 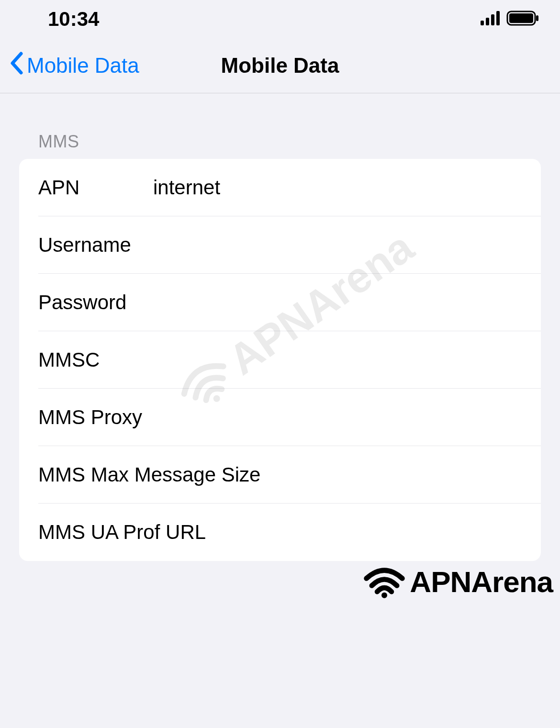 I want to click on username-input, so click(x=337, y=245).